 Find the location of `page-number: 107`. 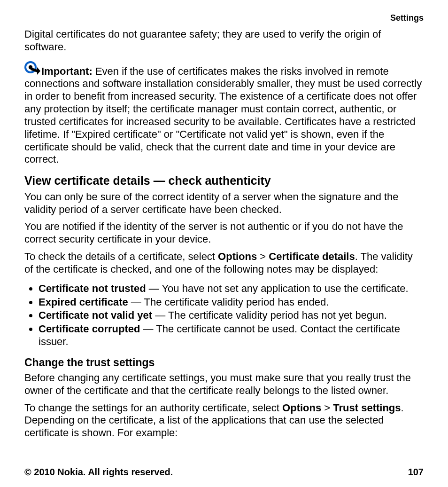

page-number: 107 is located at coordinates (416, 472).